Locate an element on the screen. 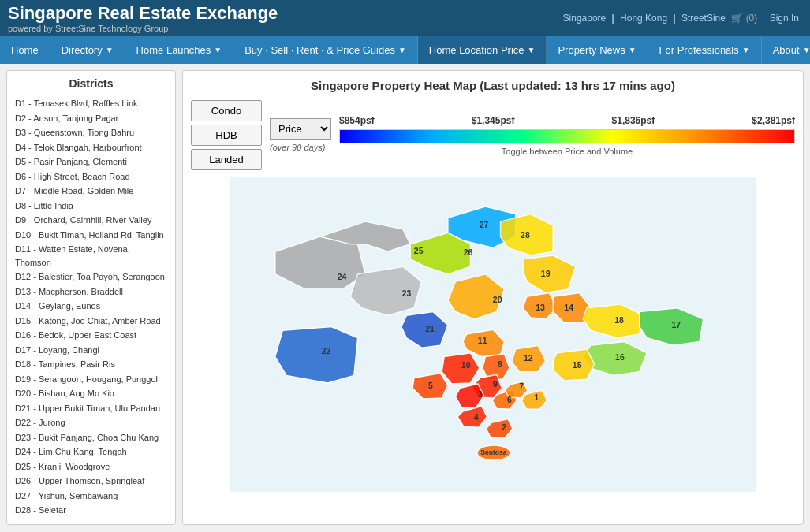  district-item: D15 - Katong, Joo Chiat, Amber Road is located at coordinates (91, 322).